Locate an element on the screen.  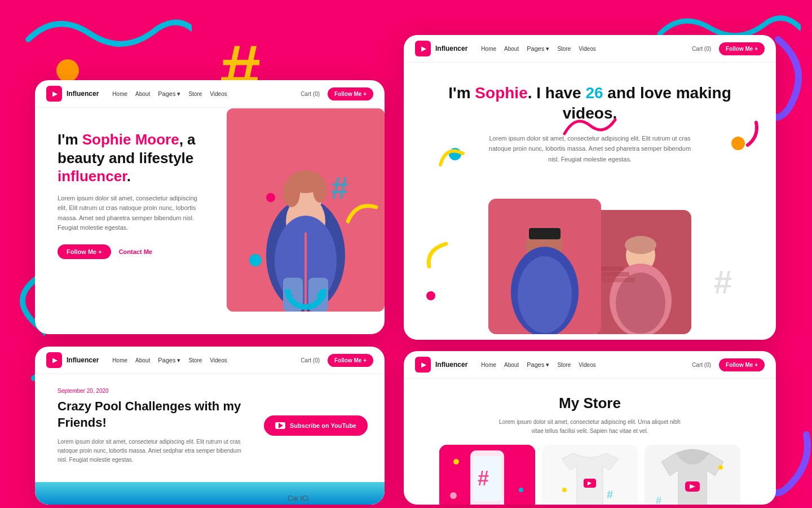
follow-btn-card4: Follow Me + is located at coordinates (742, 365).